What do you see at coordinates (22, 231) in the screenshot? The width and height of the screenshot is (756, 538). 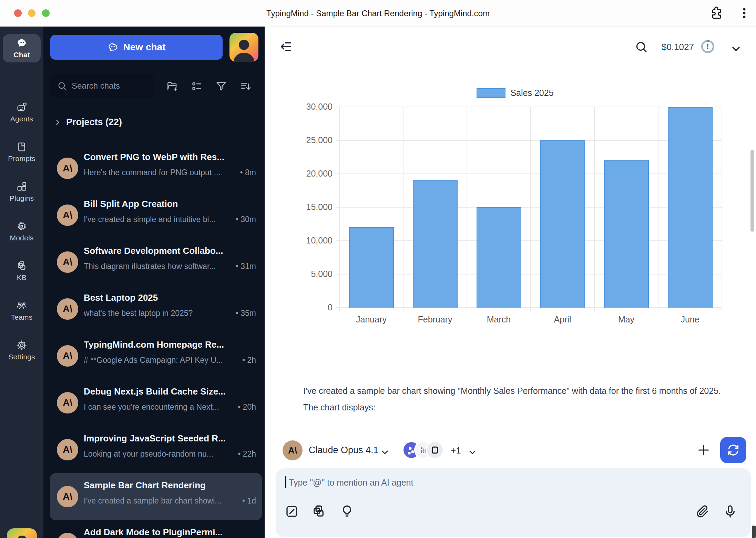 I see `nav-item-models: Models` at bounding box center [22, 231].